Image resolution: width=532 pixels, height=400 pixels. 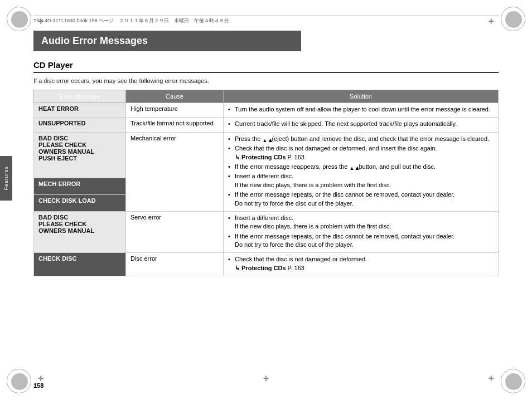 What do you see at coordinates (267, 125) in the screenshot?
I see `table-row: UNSUPPORTED Track/file format not suppor…` at bounding box center [267, 125].